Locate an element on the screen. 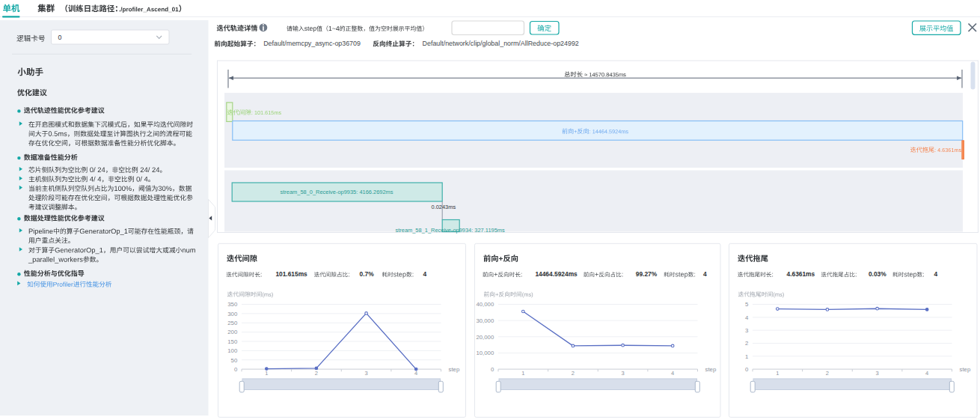 The width and height of the screenshot is (980, 420). svg-text: 200 is located at coordinates (233, 332).